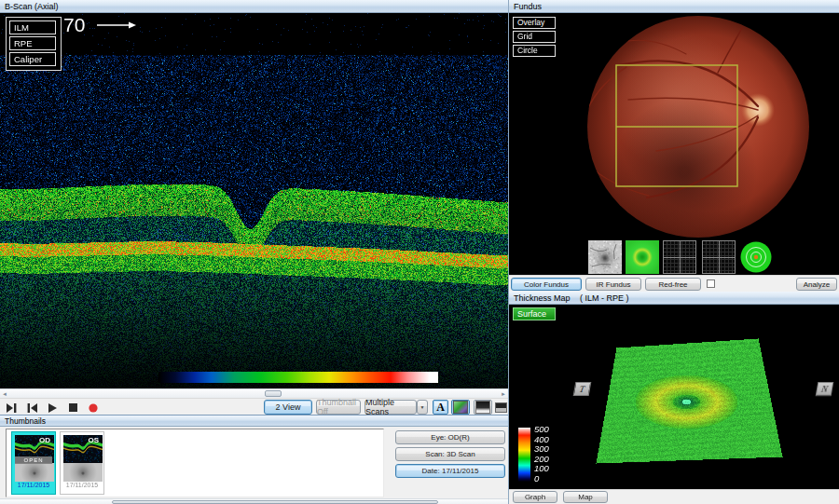  What do you see at coordinates (73, 408) in the screenshot?
I see `stop-button` at bounding box center [73, 408].